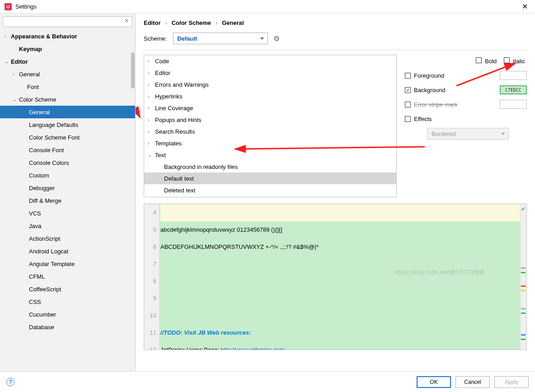 The image size is (535, 392). What do you see at coordinates (233, 23) in the screenshot?
I see `crumb-general: General` at bounding box center [233, 23].